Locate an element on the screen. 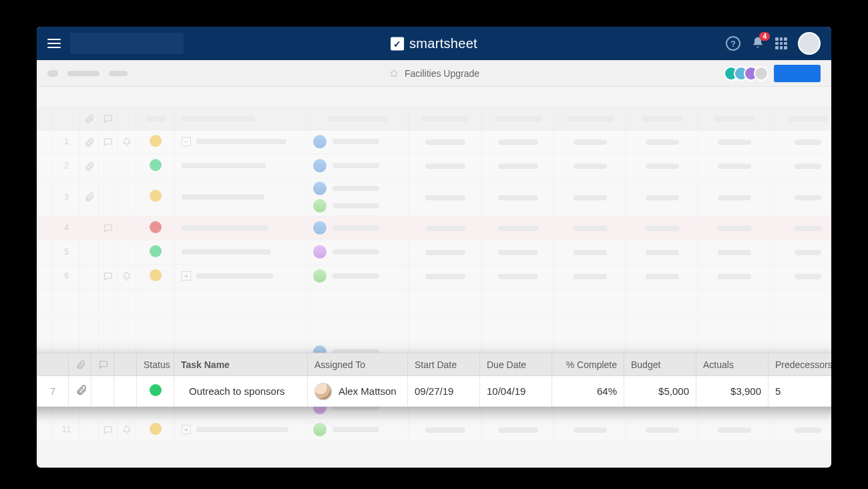  col-start: Start Date is located at coordinates (444, 365).